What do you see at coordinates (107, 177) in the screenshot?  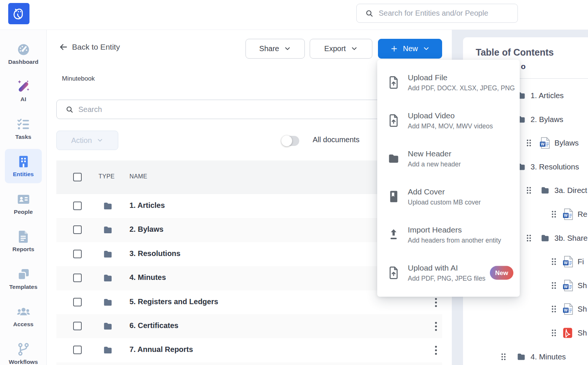 I see `column-header-type: TYPE` at bounding box center [107, 177].